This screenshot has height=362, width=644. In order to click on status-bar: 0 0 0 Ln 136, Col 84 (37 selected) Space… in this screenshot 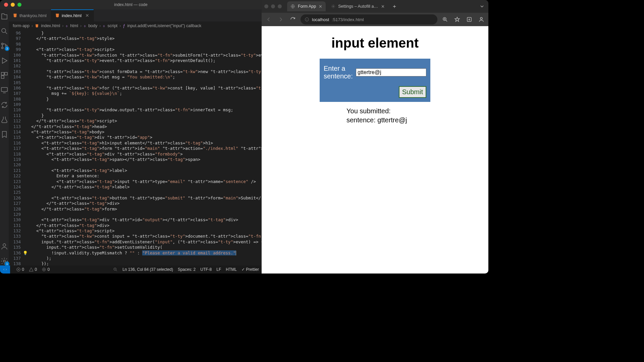, I will do `click(131, 269)`.